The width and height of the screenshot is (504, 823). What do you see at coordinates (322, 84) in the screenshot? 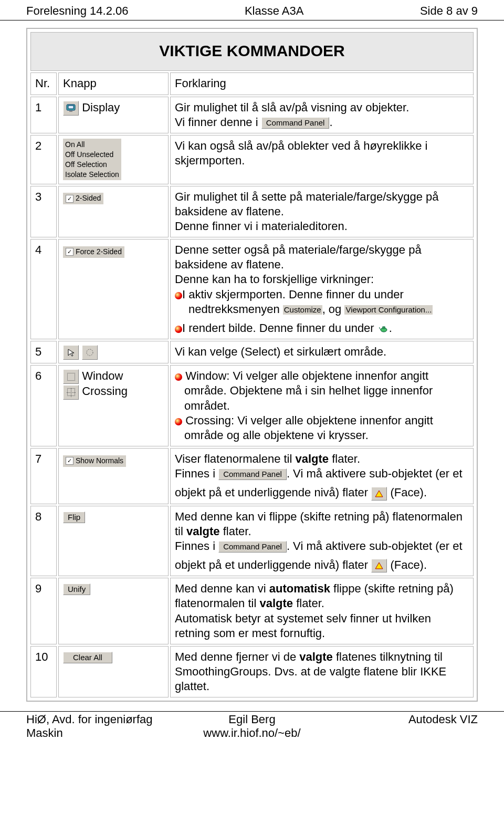
I see `col-forklaring-header: Forklaring` at bounding box center [322, 84].